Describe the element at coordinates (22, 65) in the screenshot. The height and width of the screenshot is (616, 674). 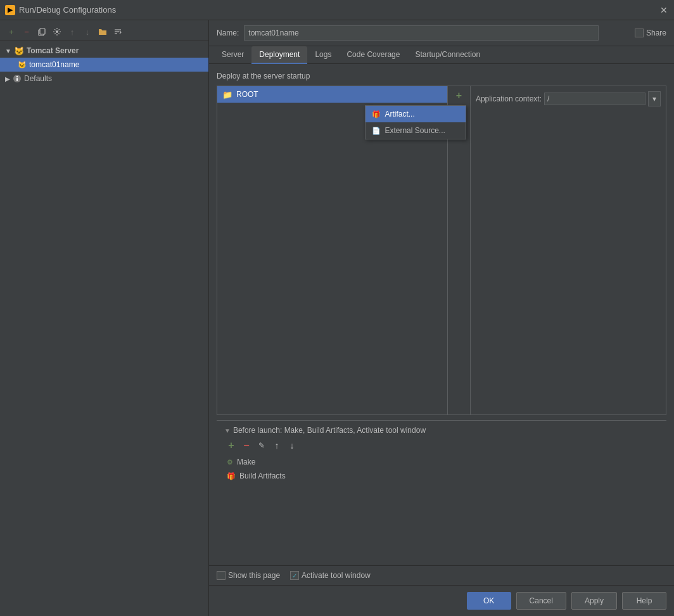
I see `config-icon: 🐱` at that location.